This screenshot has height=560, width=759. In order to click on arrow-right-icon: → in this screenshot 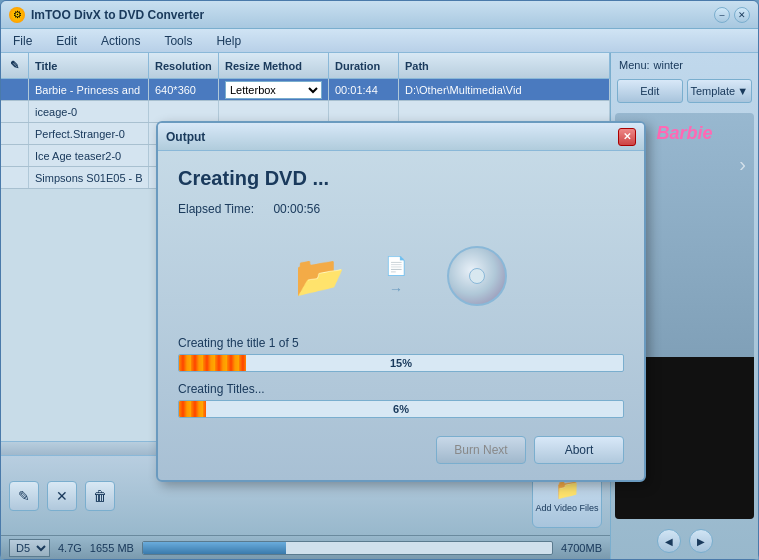, I will do `click(396, 289)`.